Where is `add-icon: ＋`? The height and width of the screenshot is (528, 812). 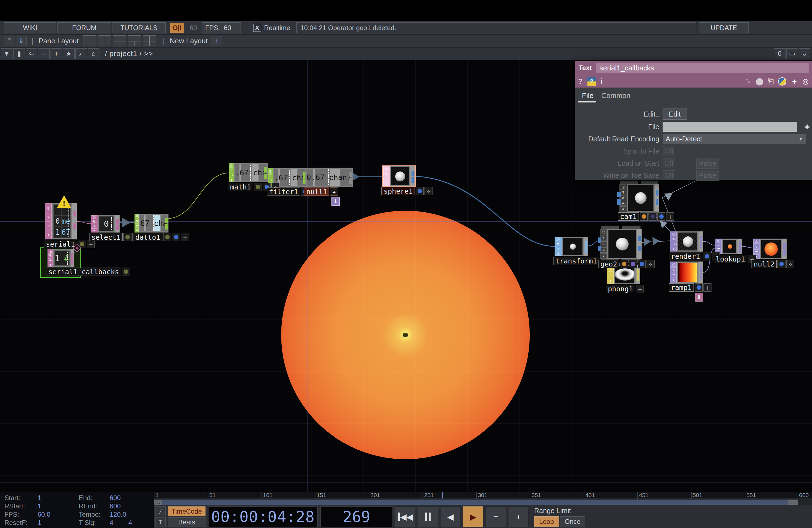
add-icon: ＋ is located at coordinates (56, 54).